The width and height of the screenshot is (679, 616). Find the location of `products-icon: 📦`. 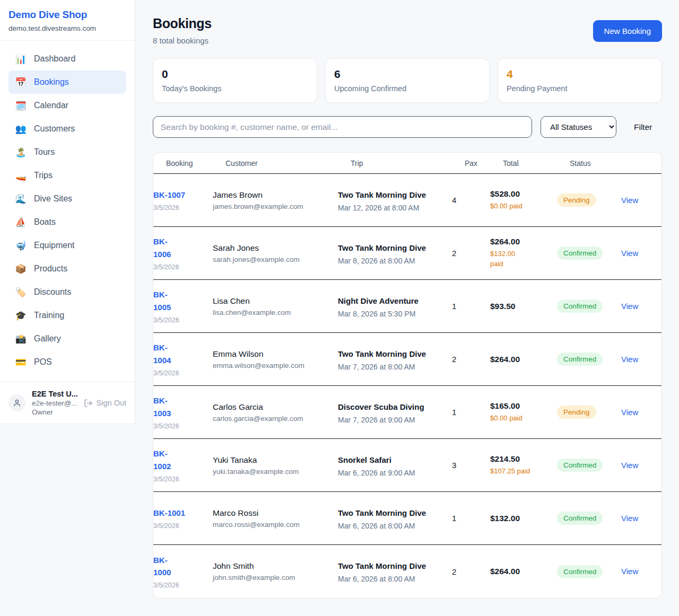

products-icon: 📦 is located at coordinates (21, 269).